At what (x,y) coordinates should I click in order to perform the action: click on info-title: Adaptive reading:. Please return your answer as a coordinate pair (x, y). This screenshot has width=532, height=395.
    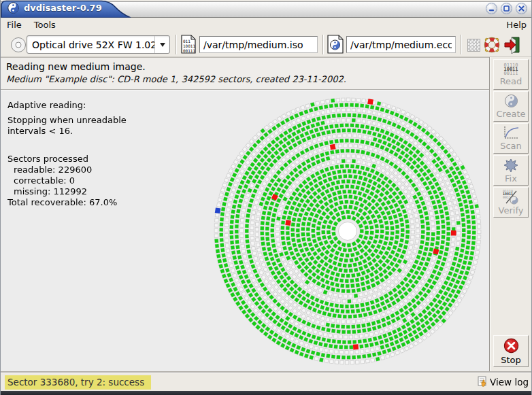
    Looking at the image, I should click on (67, 105).